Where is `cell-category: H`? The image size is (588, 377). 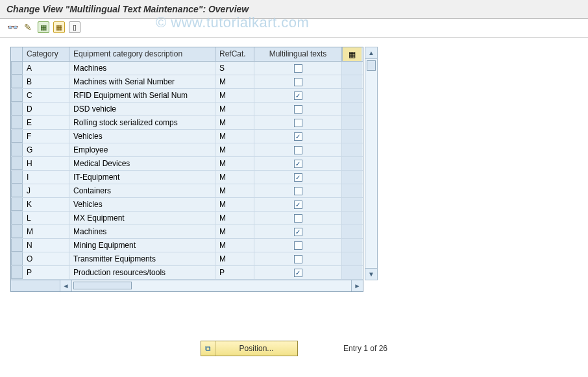 cell-category: H is located at coordinates (46, 164).